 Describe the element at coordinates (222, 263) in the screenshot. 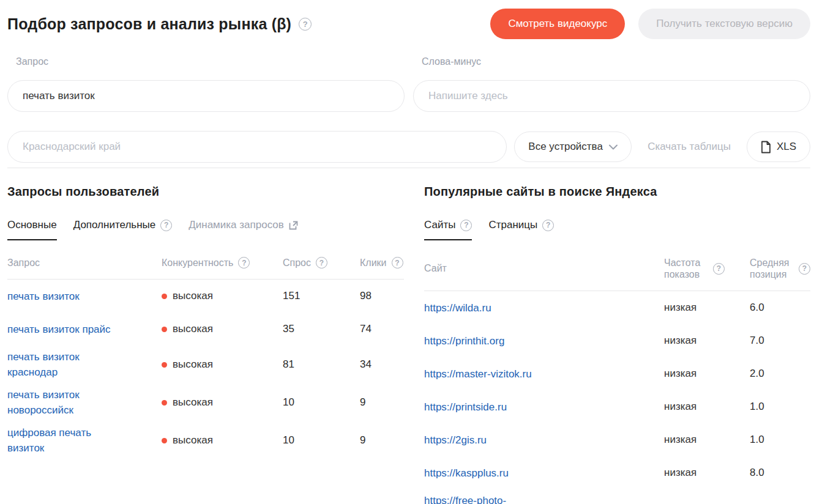

I see `col-competition: Конкурентность ?` at that location.